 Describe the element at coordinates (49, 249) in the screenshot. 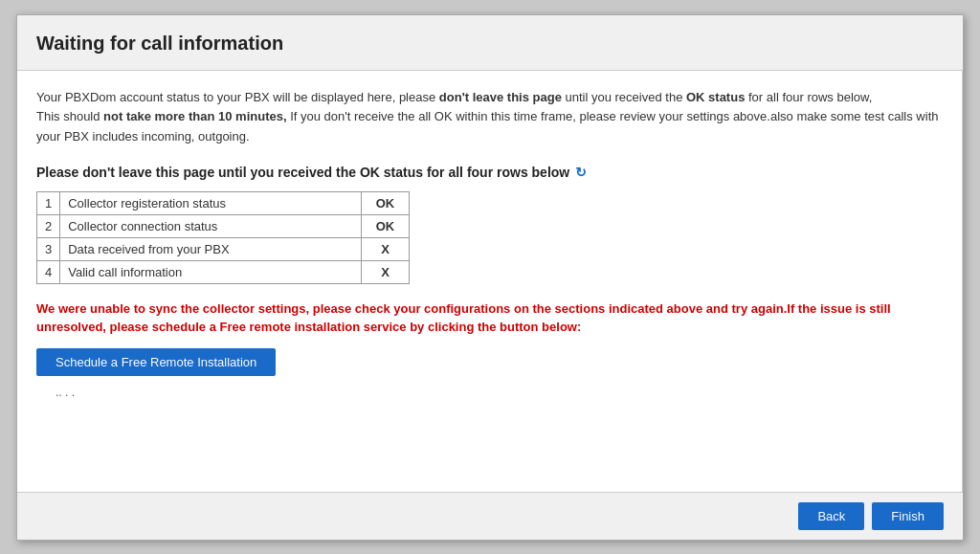

I see `row-num: 3` at that location.